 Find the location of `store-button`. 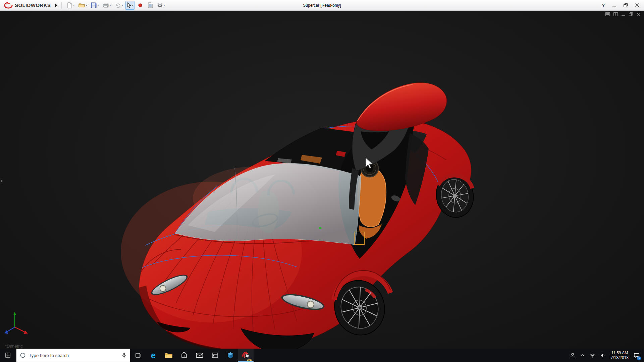

store-button is located at coordinates (184, 355).